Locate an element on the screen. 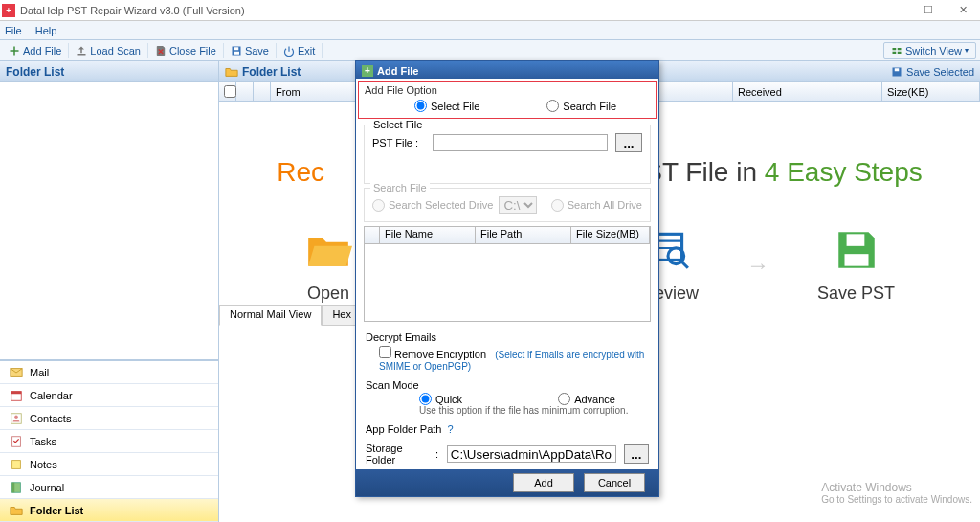 Image resolution: width=980 pixels, height=522 pixels. exit-icon is located at coordinates (289, 51).